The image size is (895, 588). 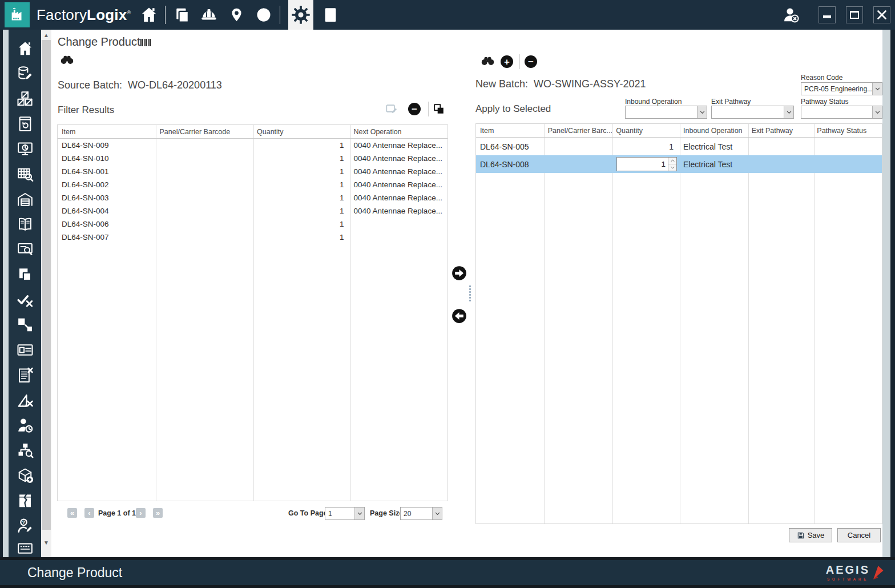 What do you see at coordinates (83, 15) in the screenshot?
I see `brand-name: FactoryLogix®` at bounding box center [83, 15].